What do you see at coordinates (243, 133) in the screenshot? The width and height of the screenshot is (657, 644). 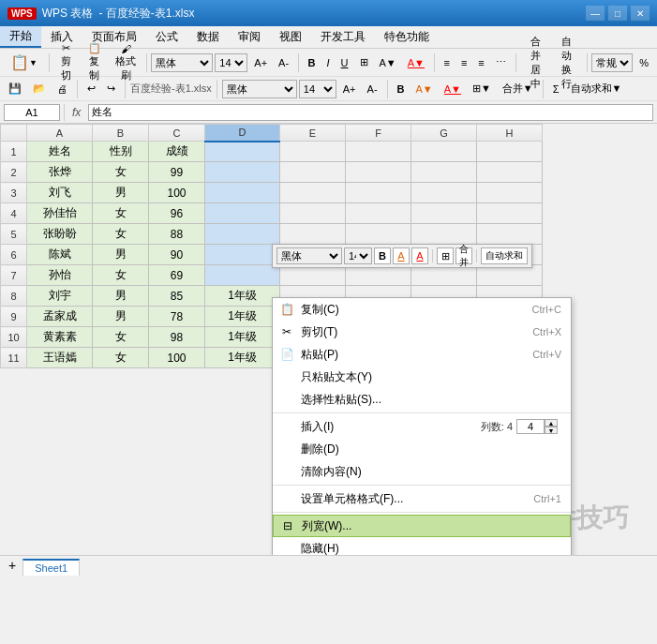 I see `col-header-d: D` at bounding box center [243, 133].